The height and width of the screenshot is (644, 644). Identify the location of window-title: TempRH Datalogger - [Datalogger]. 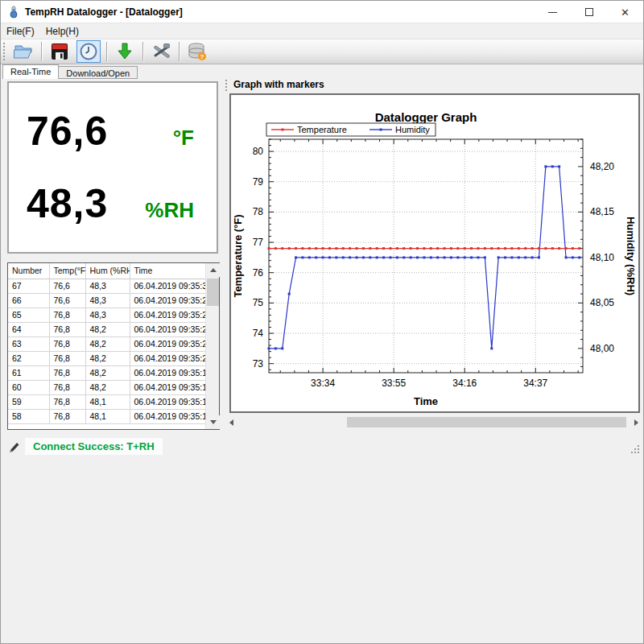
(104, 12).